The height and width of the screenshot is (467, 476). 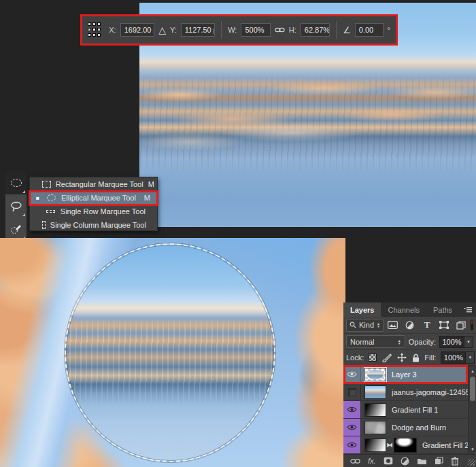 What do you see at coordinates (439, 461) in the screenshot?
I see `new-layer-icon` at bounding box center [439, 461].